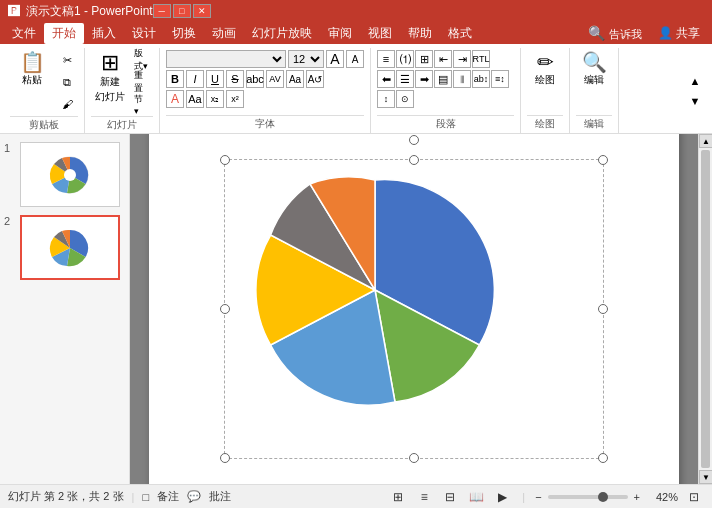  What do you see at coordinates (420, 34) in the screenshot?
I see `menu-help: 帮助` at bounding box center [420, 34].